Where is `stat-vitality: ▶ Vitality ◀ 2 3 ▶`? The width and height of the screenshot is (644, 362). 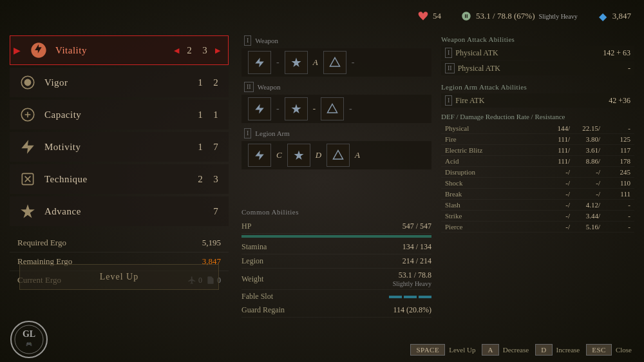
stat-vitality: ▶ Vitality ◀ 2 3 ▶ is located at coordinates (119, 50).